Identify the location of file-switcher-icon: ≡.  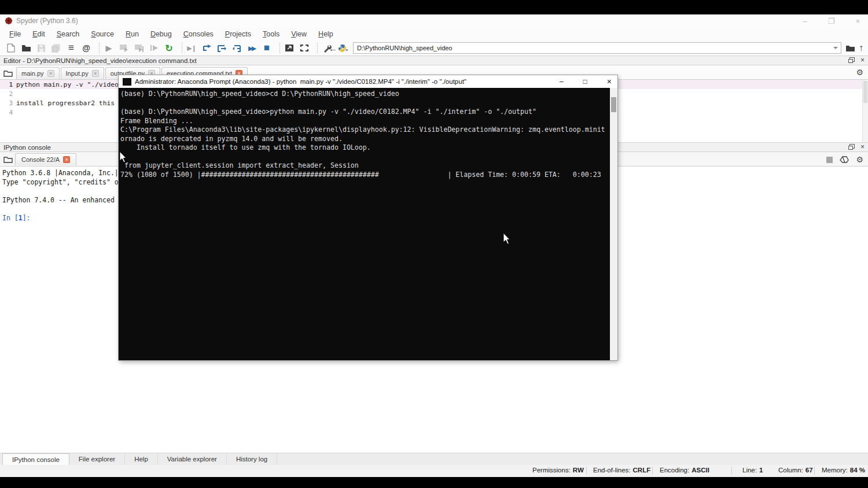
(71, 48).